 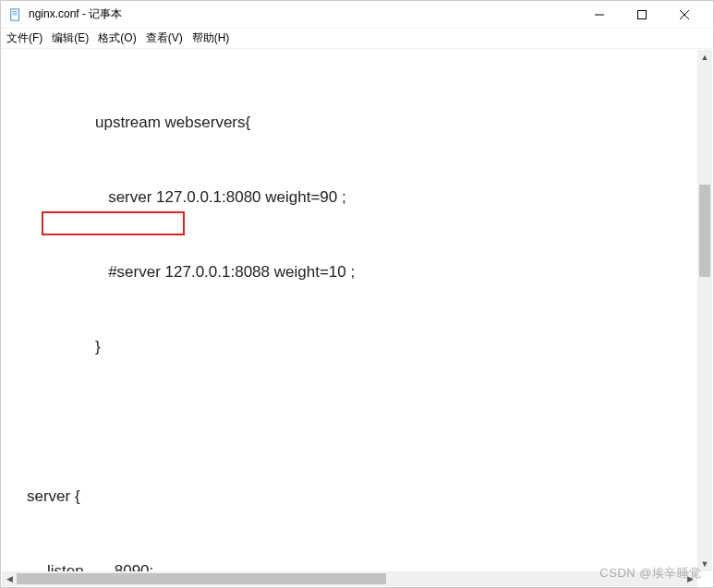 What do you see at coordinates (705, 564) in the screenshot?
I see `scroll-down-icon: ▼` at bounding box center [705, 564].